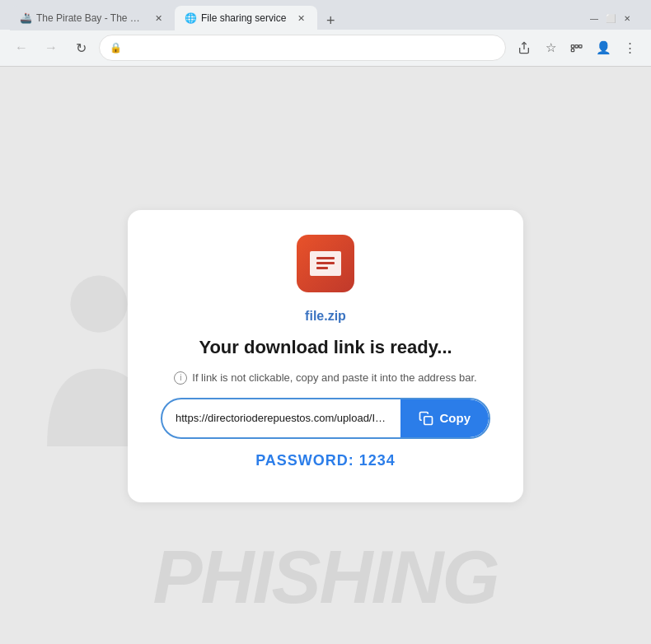 Image resolution: width=651 pixels, height=644 pixels. Describe the element at coordinates (630, 48) in the screenshot. I see `menu-button: ⋮` at that location.